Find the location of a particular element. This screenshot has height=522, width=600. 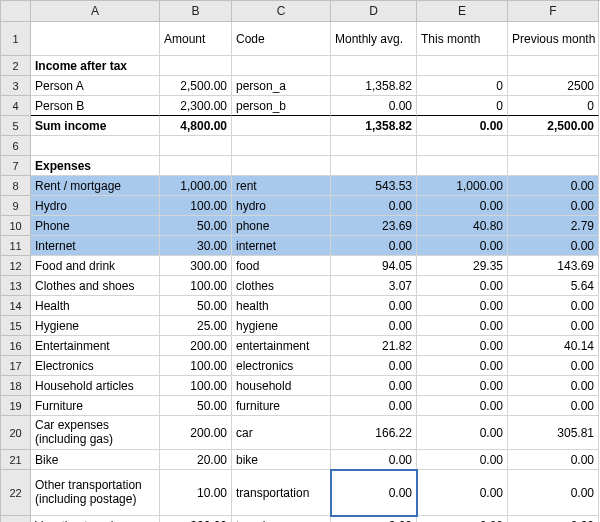

cell-B1: Amount is located at coordinates (196, 39).